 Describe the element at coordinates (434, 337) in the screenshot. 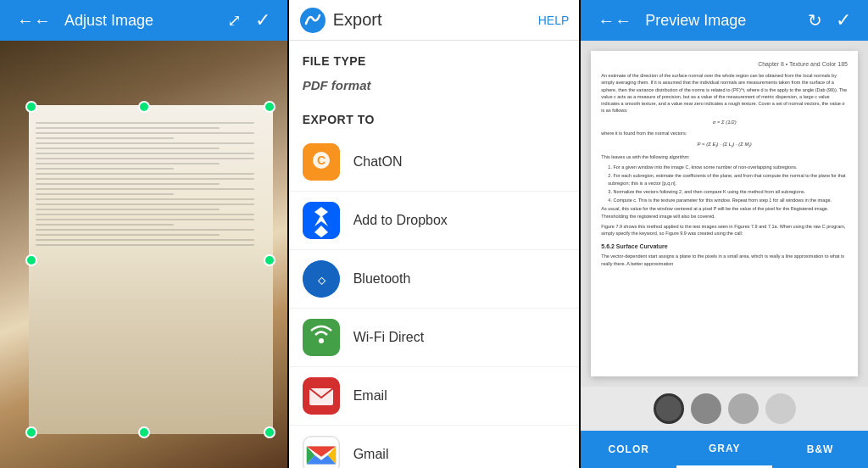

I see `export-item-wifi: Wi-Fi Direct` at that location.